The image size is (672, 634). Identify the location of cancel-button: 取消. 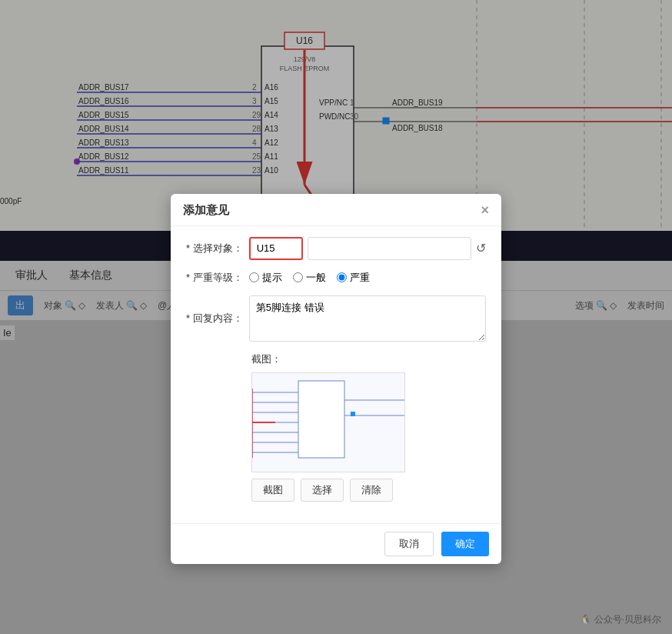
(409, 544).